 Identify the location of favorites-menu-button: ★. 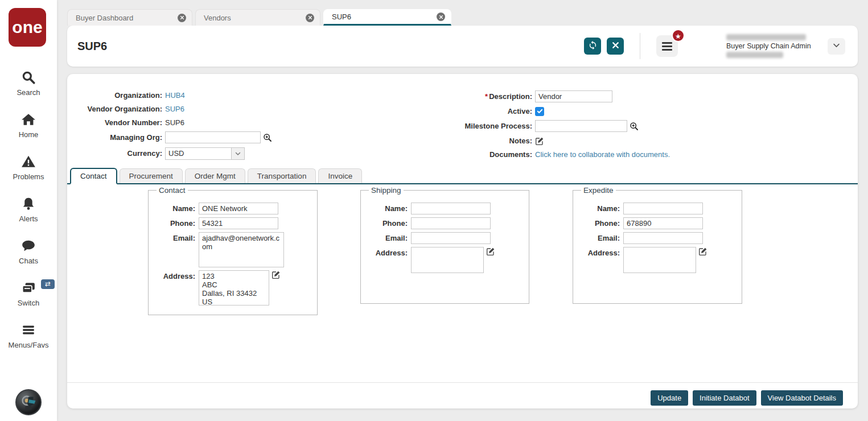
(667, 46).